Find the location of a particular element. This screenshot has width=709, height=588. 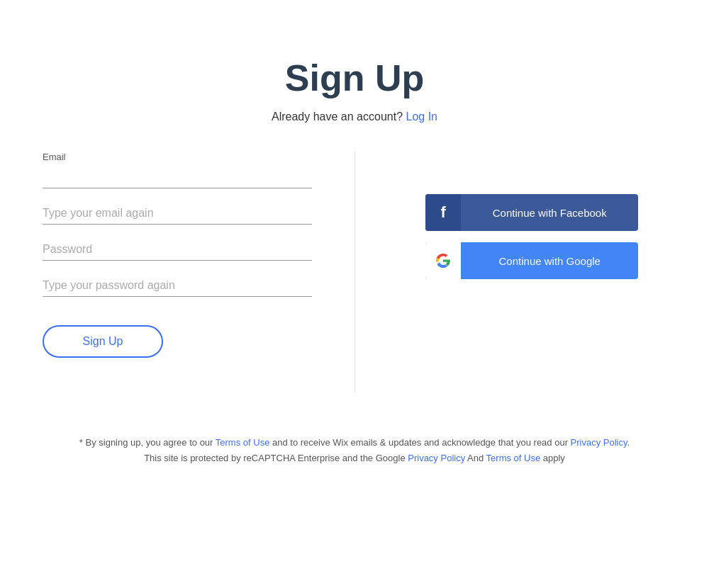

email-field is located at coordinates (177, 177).